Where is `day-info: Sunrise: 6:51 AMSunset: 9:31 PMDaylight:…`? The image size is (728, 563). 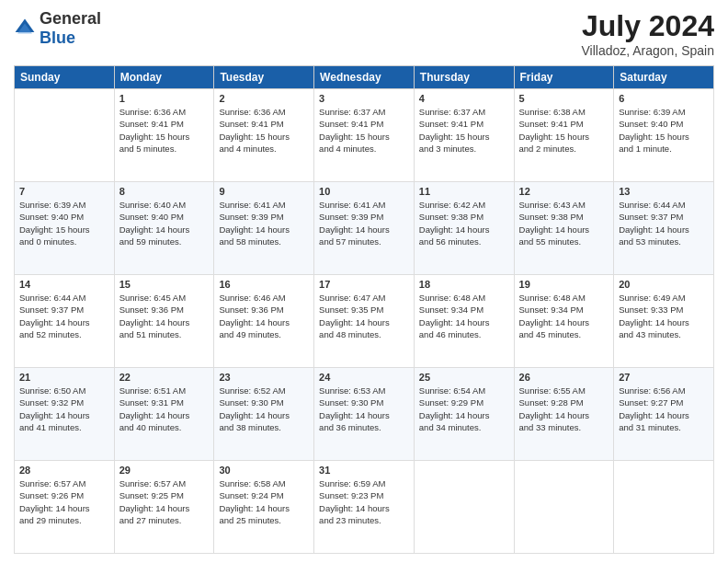
day-info: Sunrise: 6:51 AMSunset: 9:31 PMDaylight:… is located at coordinates (165, 408).